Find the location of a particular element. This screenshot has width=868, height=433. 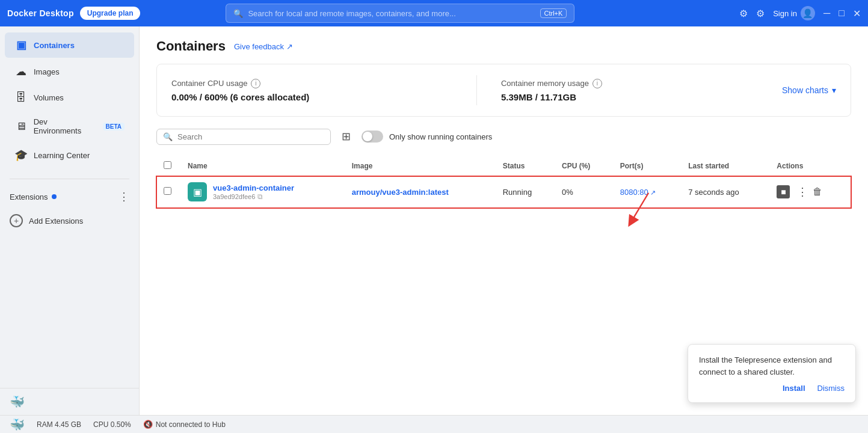

settings-icon: ⚙ is located at coordinates (760, 13).